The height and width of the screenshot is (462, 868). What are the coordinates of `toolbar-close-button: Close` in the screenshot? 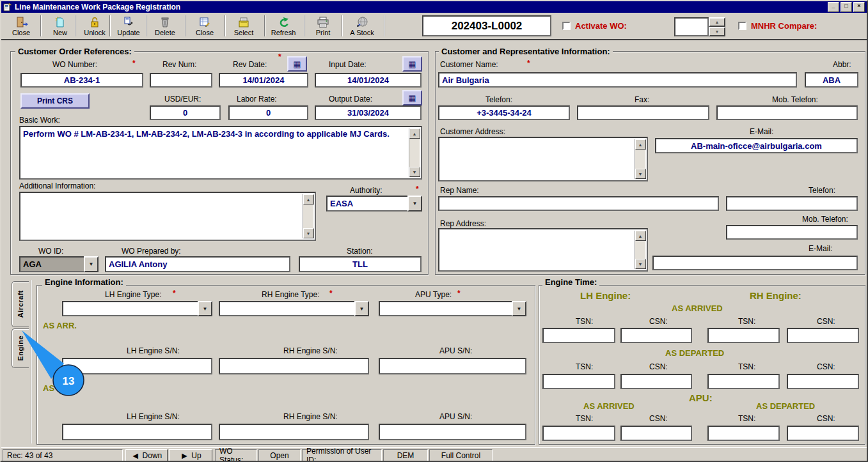 It's located at (21, 26).